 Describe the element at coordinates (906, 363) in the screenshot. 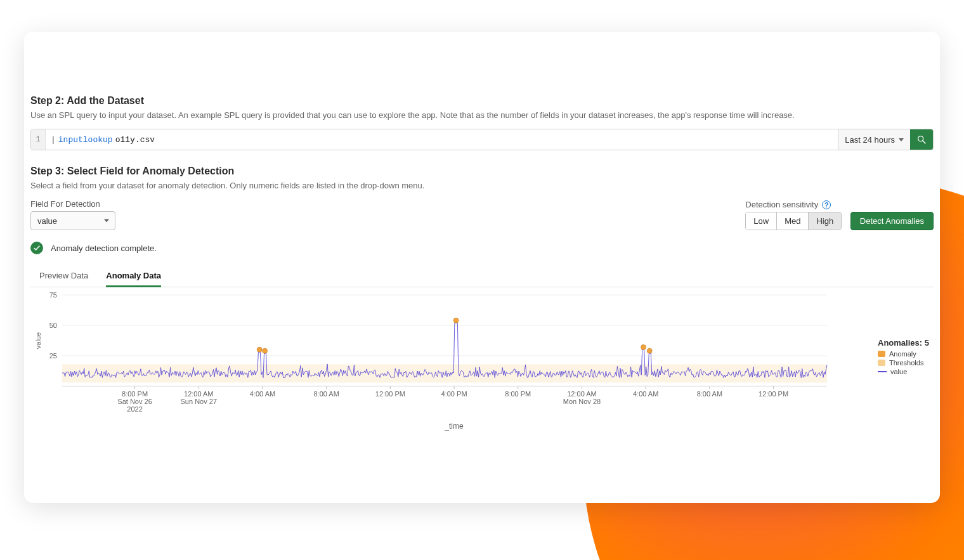

I see `legend-item-thresholds: Thresholds` at that location.